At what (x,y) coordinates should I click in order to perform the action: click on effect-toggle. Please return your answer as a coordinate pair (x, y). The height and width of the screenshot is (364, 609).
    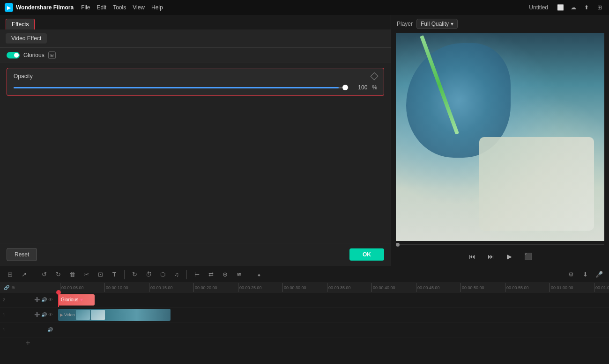
    Looking at the image, I should click on (13, 55).